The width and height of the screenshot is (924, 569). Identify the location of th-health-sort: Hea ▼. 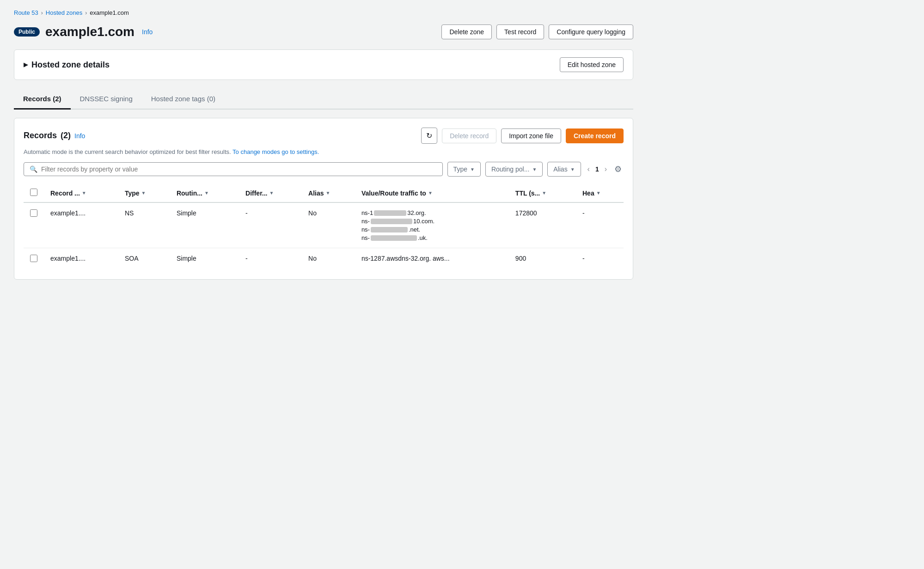
(592, 193).